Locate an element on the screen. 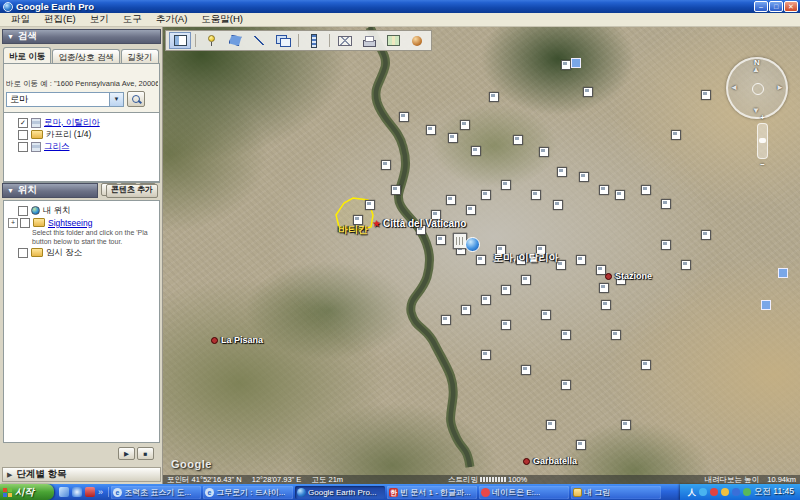 This screenshot has width=800, height=500. blue-sphere-icon is located at coordinates (472, 244).